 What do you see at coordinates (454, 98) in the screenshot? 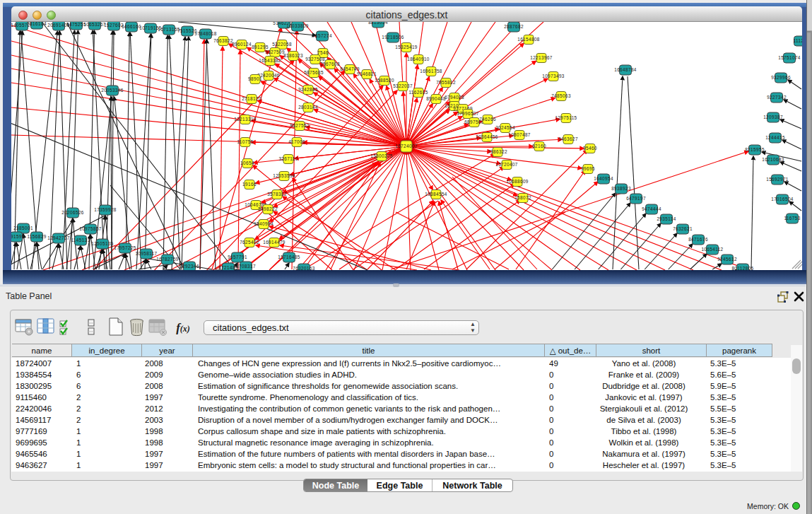
I see `svg-text: 6794028` at bounding box center [454, 98].